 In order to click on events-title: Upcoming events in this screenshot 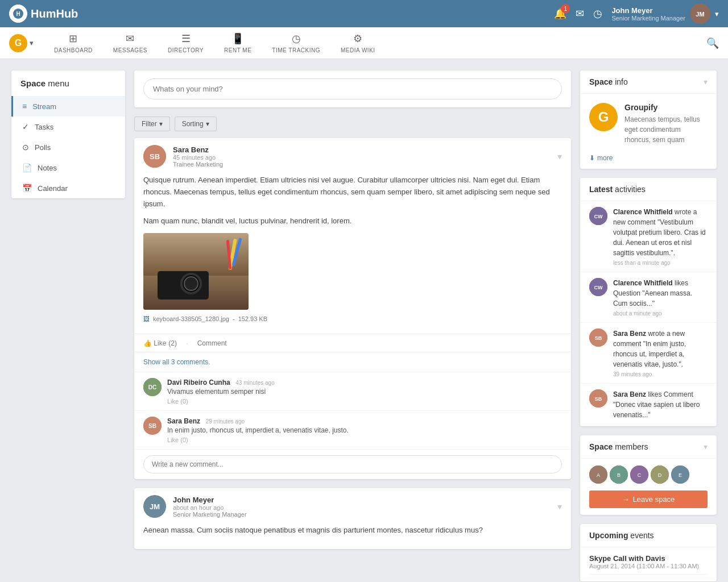, I will do `click(622, 535)`.